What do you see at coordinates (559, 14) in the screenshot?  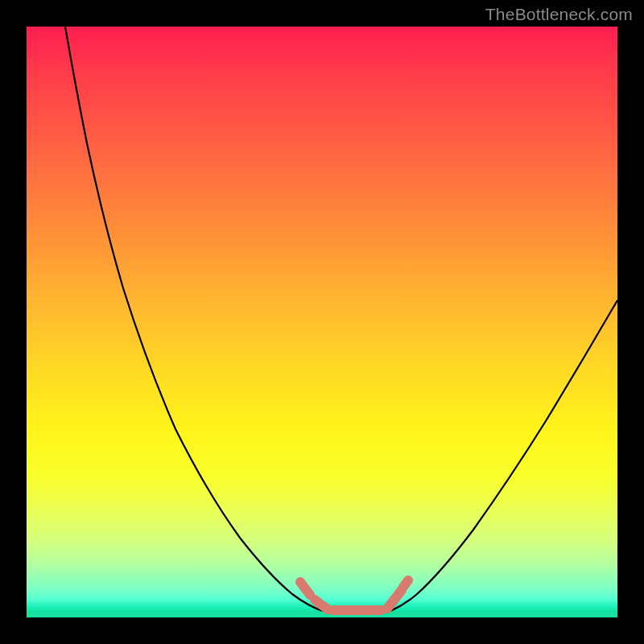 I see `watermark-text: TheBottleneck.com` at bounding box center [559, 14].